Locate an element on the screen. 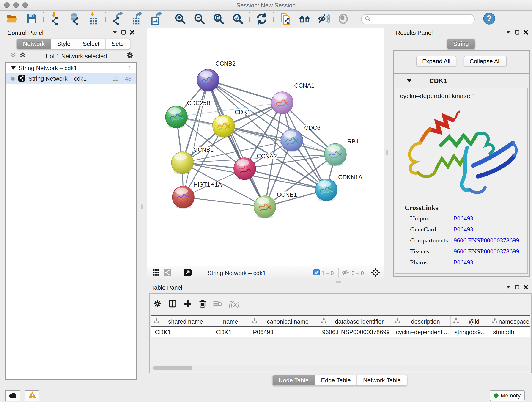 The width and height of the screenshot is (532, 402). save-session-button is located at coordinates (32, 19).